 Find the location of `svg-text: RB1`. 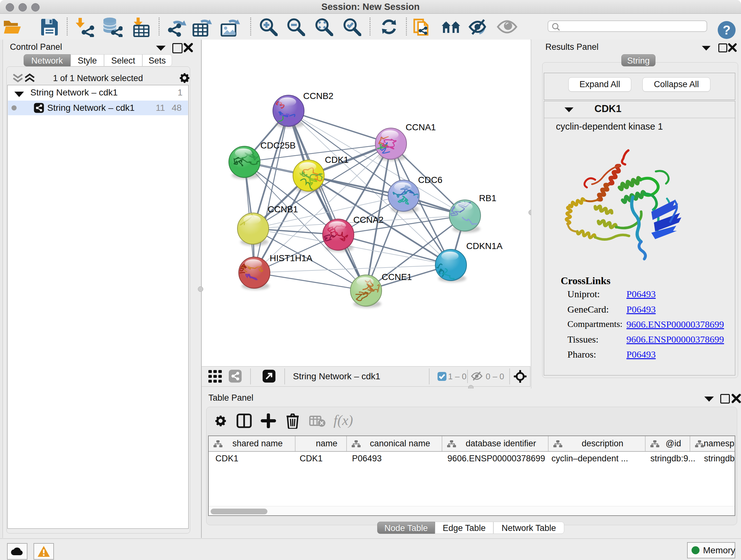

svg-text: RB1 is located at coordinates (488, 198).